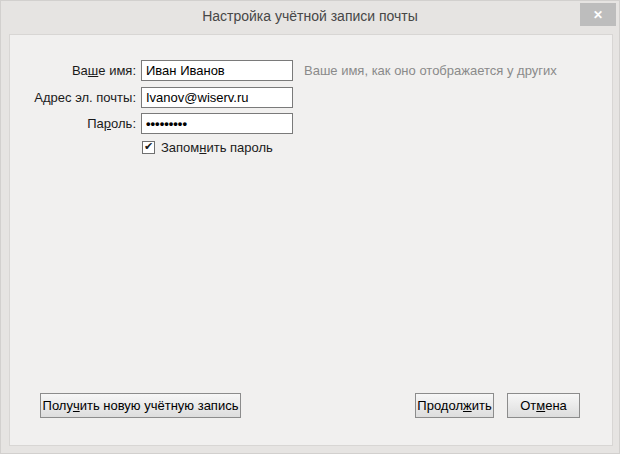 The width and height of the screenshot is (620, 454). I want to click on remember-password-checkbox-wrap: ✔ Запомнить пароль, so click(208, 148).